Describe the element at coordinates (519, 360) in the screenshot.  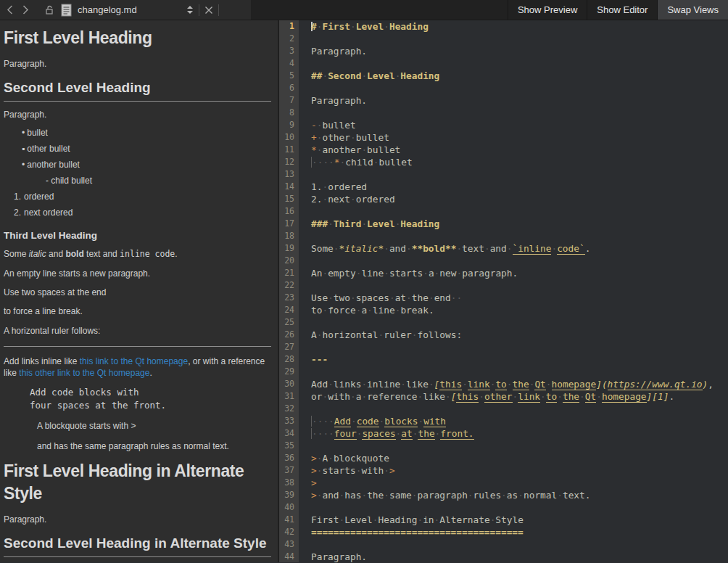
I see `code-line: ---` at that location.